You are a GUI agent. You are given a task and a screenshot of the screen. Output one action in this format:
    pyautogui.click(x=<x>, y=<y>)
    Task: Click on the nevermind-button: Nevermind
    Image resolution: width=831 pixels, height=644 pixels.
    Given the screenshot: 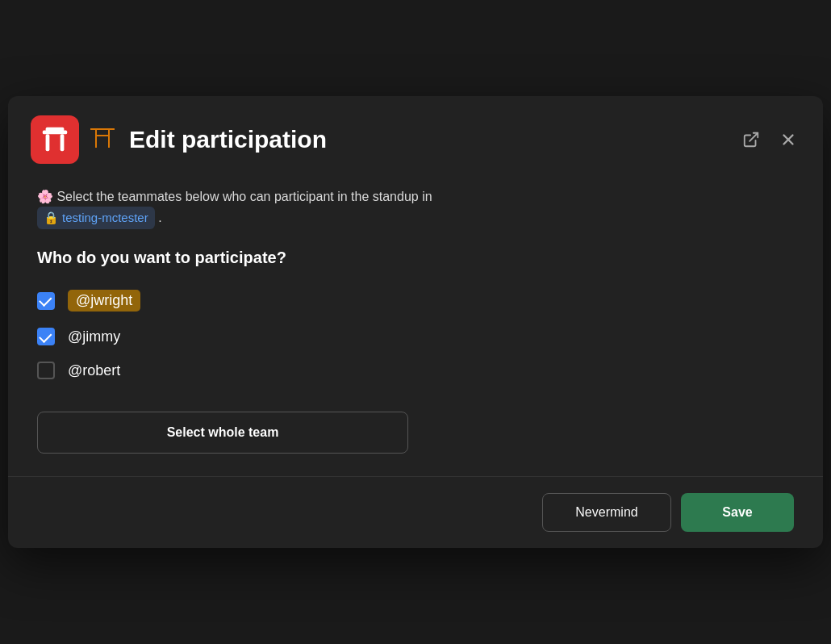 What is the action you would take?
    pyautogui.click(x=607, y=512)
    